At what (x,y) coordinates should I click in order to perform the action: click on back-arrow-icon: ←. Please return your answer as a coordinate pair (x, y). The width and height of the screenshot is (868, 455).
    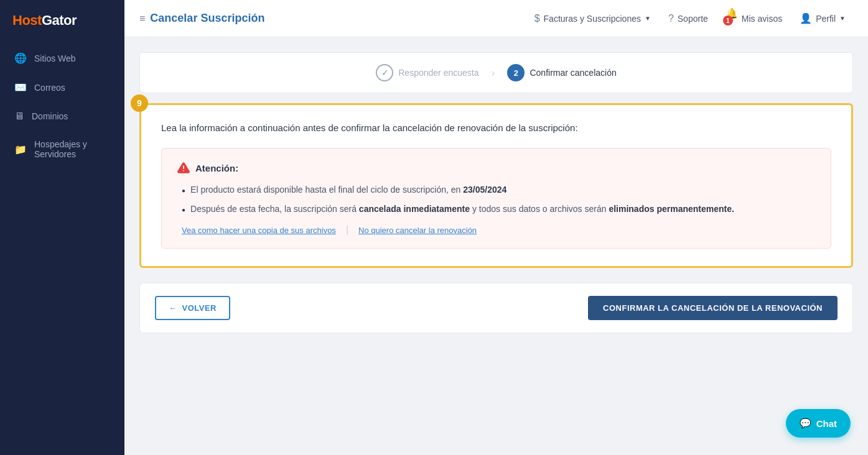
    Looking at the image, I should click on (173, 308).